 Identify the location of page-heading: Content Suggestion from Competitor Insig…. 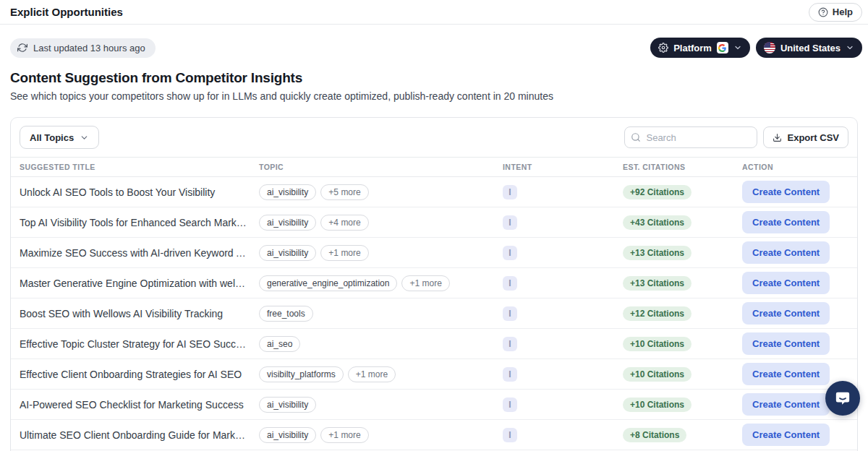
(434, 86).